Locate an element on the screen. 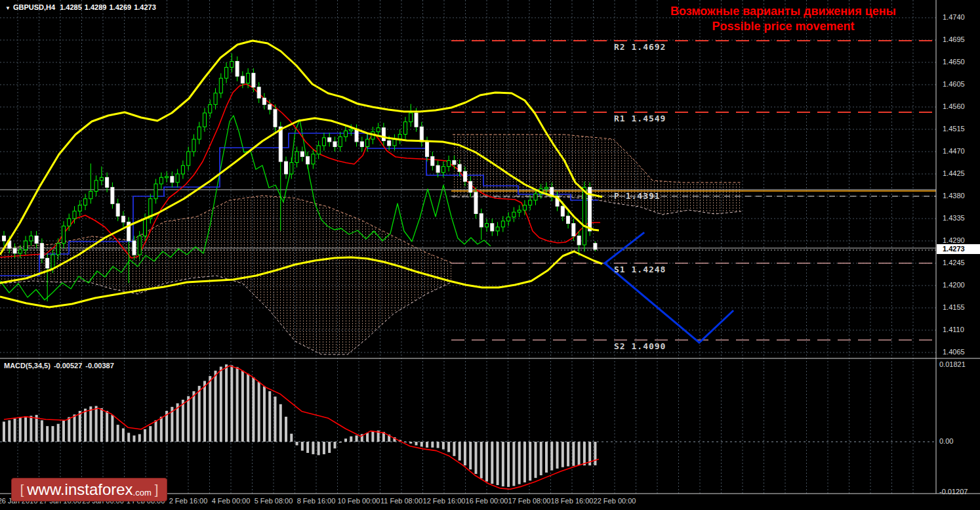 Image resolution: width=980 pixels, height=510 pixels. price-axis-label: 1.4065 is located at coordinates (954, 352).